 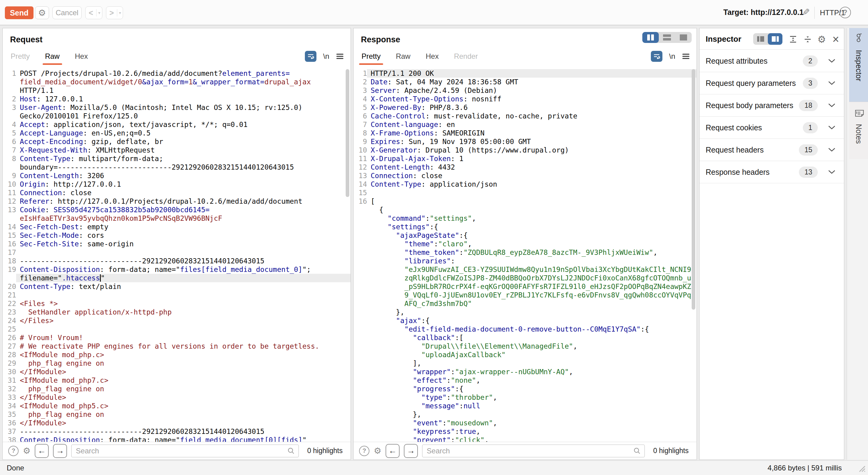 I want to click on code-line: 23 SetHandler application/x-httpd-php, so click(x=177, y=312).